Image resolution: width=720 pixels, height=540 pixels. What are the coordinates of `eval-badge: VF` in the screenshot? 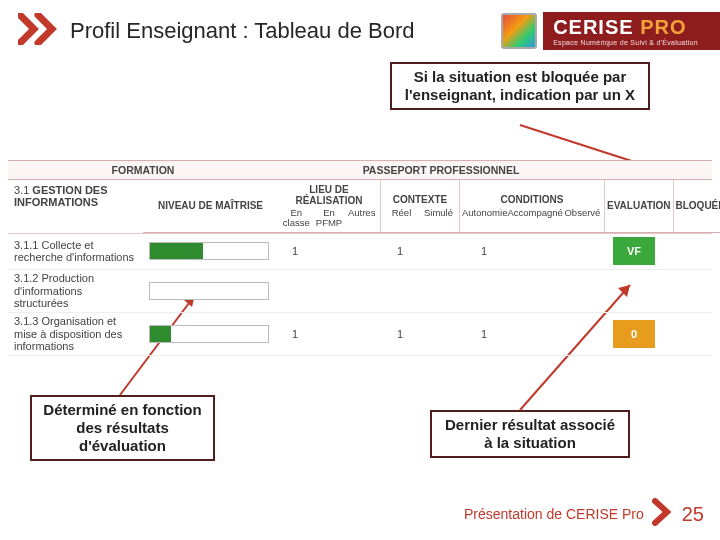 It's located at (634, 251).